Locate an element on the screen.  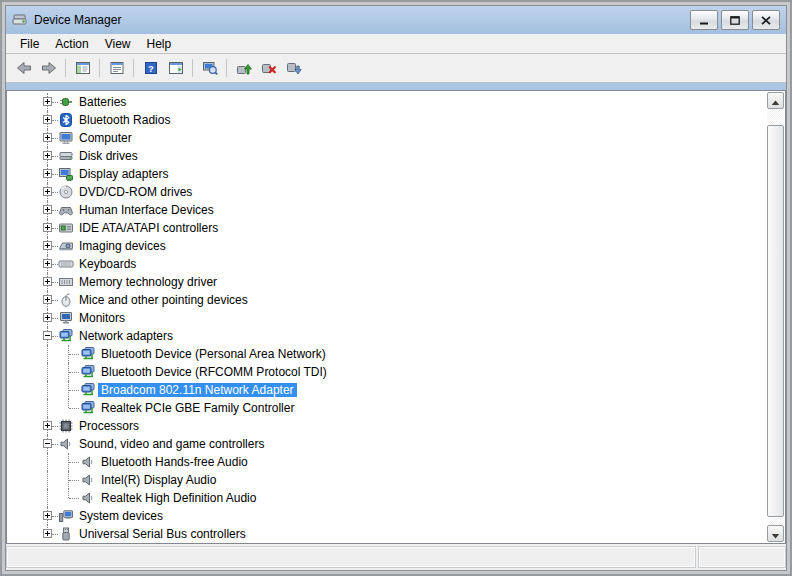
disable-device-button is located at coordinates (294, 68).